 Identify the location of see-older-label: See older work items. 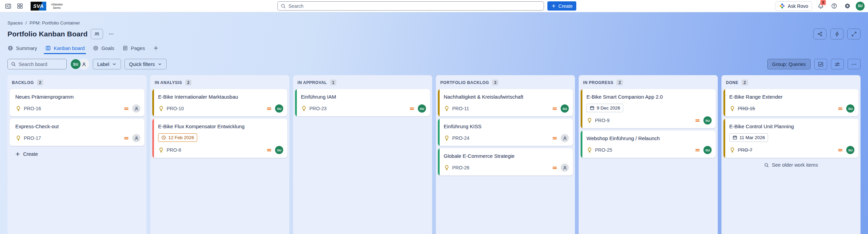
(795, 165).